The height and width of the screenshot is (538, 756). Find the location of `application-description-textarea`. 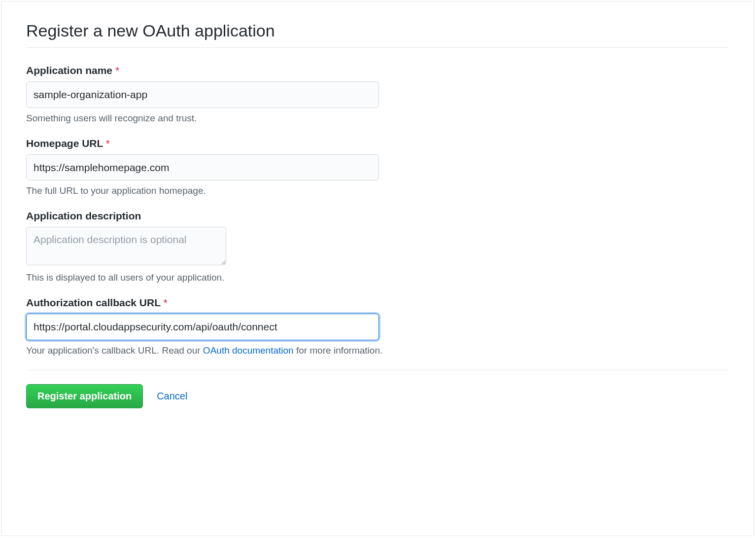

application-description-textarea is located at coordinates (126, 246).